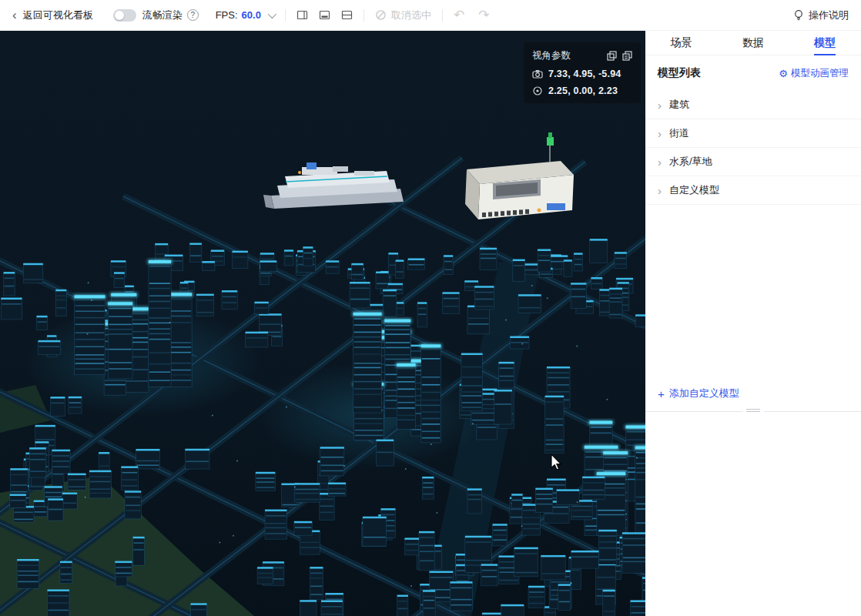 Image resolution: width=861 pixels, height=616 pixels. Describe the element at coordinates (459, 15) in the screenshot. I see `undo-icon: ↶` at that location.